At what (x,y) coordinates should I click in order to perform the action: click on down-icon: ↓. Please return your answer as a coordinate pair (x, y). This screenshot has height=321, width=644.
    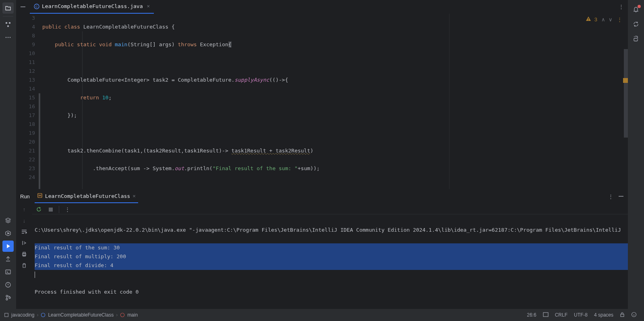
    Looking at the image, I should click on (24, 220).